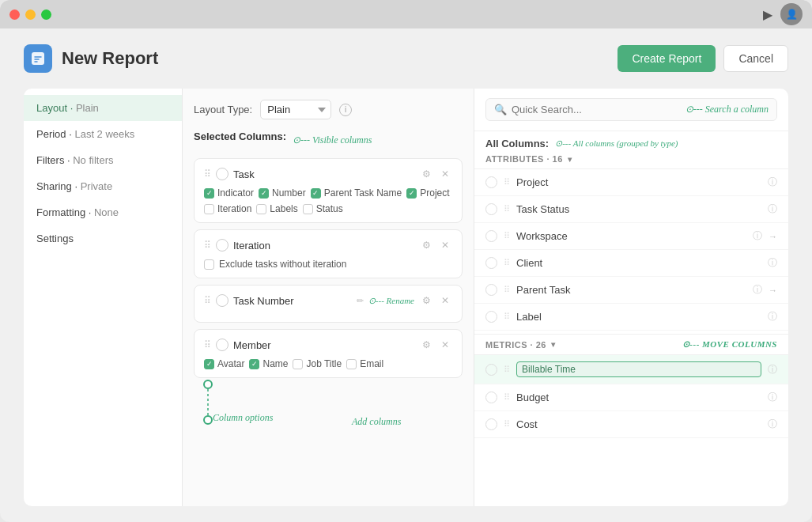  What do you see at coordinates (570, 160) in the screenshot?
I see `attributes-chevron: ▾` at bounding box center [570, 160].